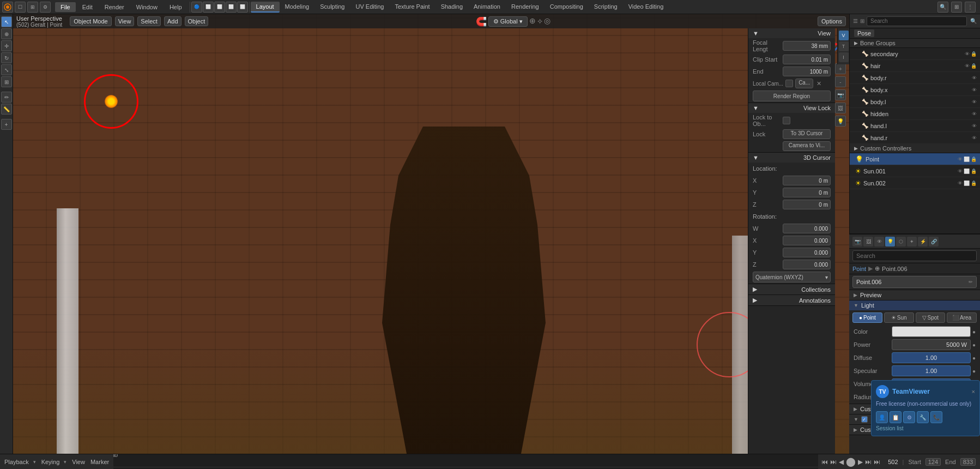 The height and width of the screenshot is (469, 980). I want to click on outliner-item-point: 💡 Point 👁 ⬜ 🔒, so click(915, 159).